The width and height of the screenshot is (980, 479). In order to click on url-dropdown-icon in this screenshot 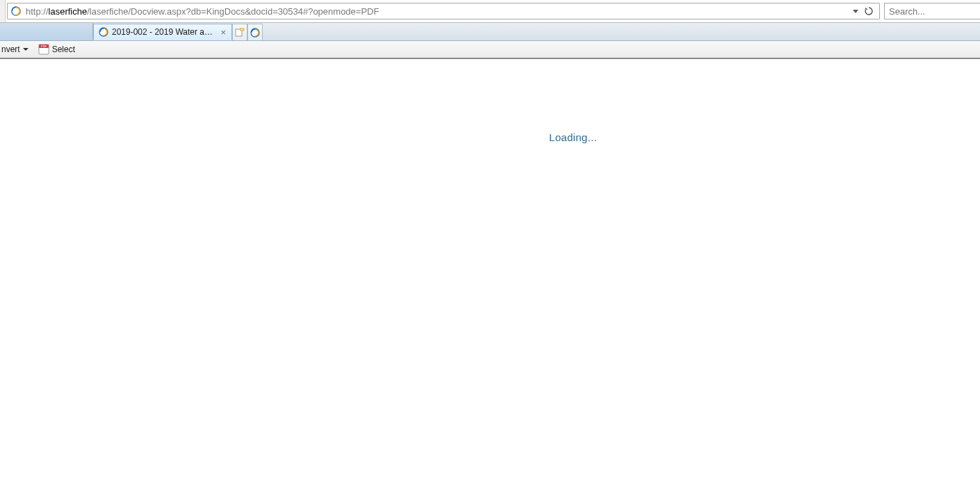, I will do `click(856, 11)`.